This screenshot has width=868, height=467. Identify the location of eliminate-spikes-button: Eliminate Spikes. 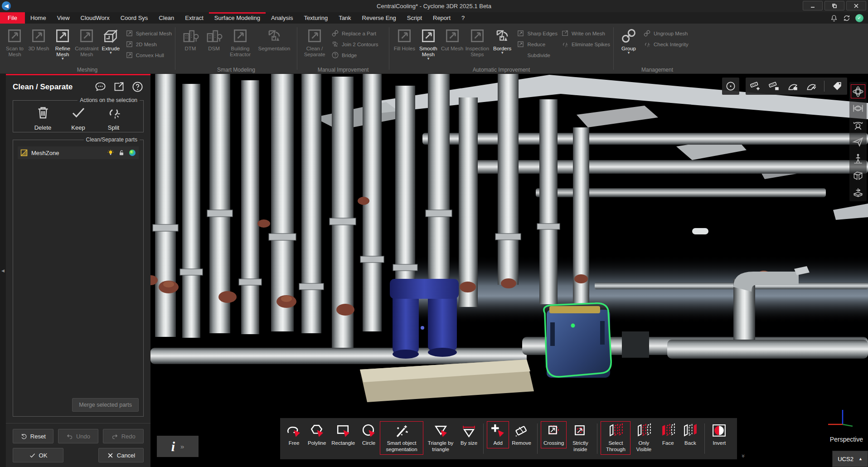
(586, 44).